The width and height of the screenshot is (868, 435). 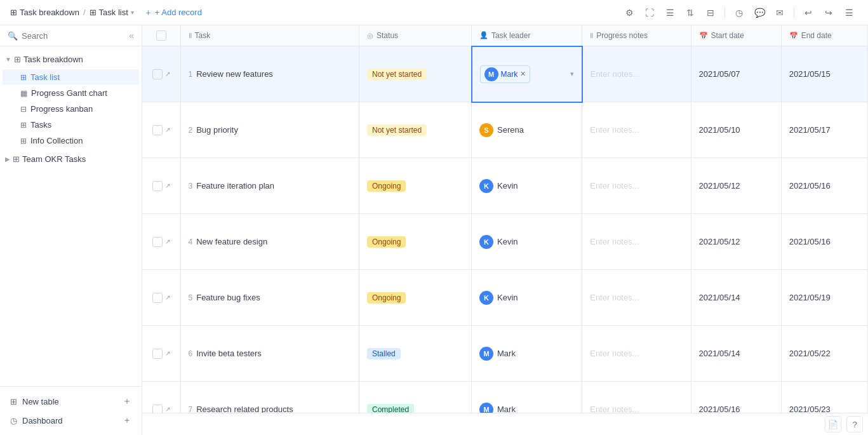 What do you see at coordinates (824, 354) in the screenshot?
I see `end-date-cell: 2021/05/22` at bounding box center [824, 354].